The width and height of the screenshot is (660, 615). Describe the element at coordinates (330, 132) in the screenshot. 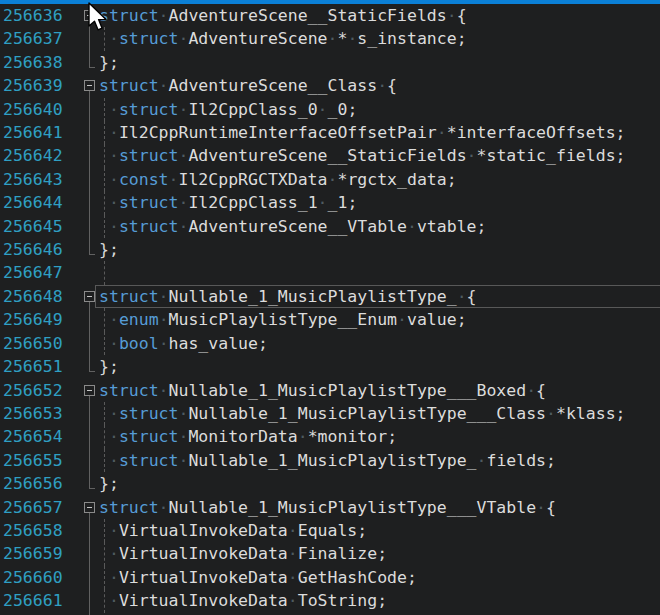

I see `code-line: 256641 ·Il2CppRuntimeInterfaceOffsetPair…` at that location.